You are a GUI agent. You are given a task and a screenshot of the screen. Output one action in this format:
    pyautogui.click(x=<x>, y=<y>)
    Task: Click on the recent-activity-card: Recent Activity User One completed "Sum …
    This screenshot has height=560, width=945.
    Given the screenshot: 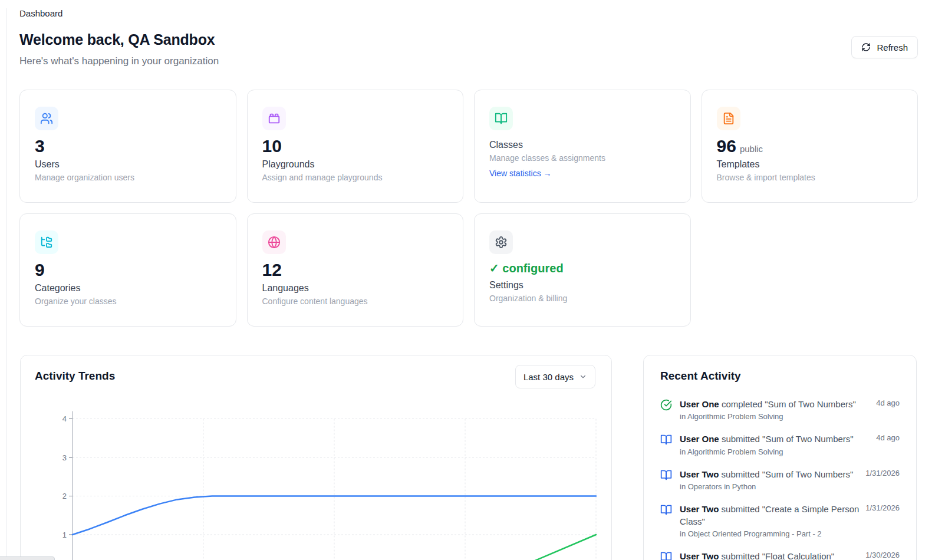 What is the action you would take?
    pyautogui.click(x=780, y=457)
    